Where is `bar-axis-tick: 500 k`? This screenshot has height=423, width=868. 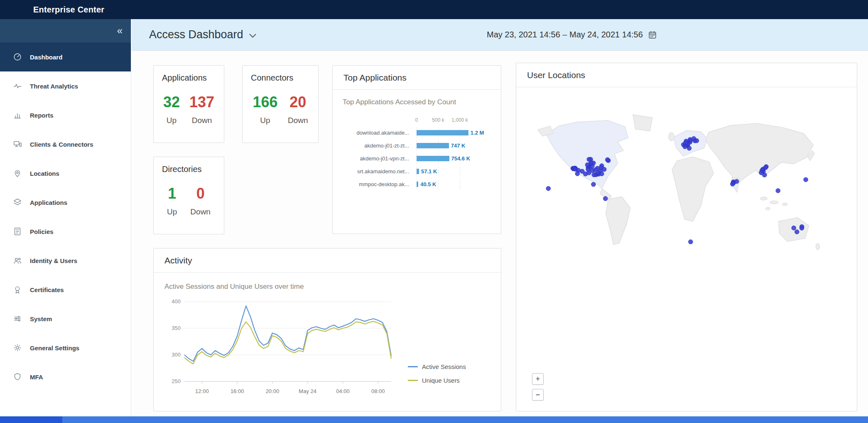 bar-axis-tick: 500 k is located at coordinates (438, 120).